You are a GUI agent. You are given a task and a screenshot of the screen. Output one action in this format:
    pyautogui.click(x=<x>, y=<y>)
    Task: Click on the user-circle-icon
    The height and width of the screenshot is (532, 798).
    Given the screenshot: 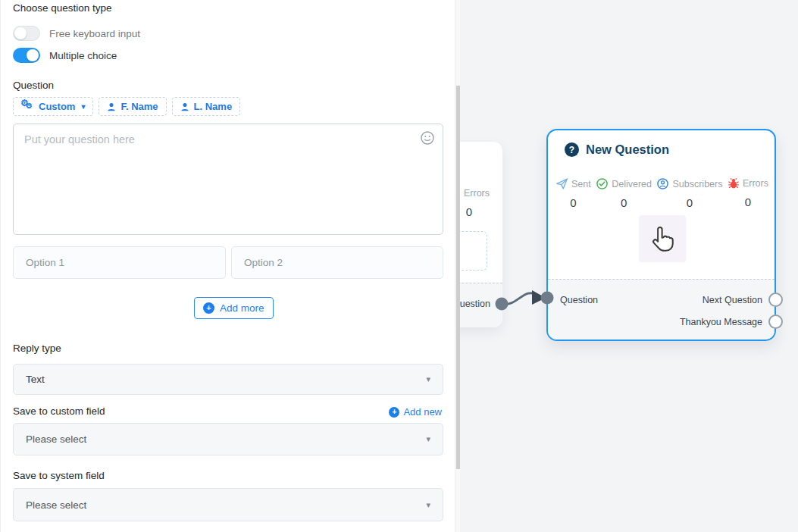 What is the action you would take?
    pyautogui.click(x=662, y=183)
    